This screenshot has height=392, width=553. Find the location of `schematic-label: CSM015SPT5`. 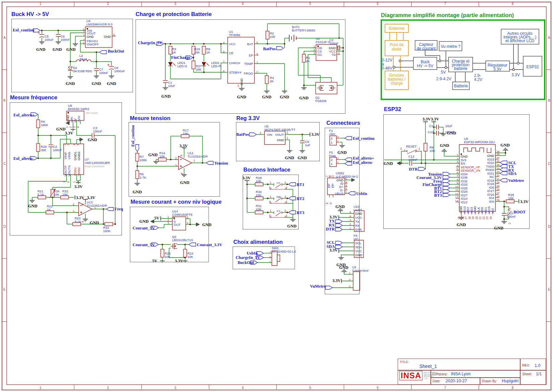

schematic-label: CSM015SPT5 is located at coordinates (182, 215).